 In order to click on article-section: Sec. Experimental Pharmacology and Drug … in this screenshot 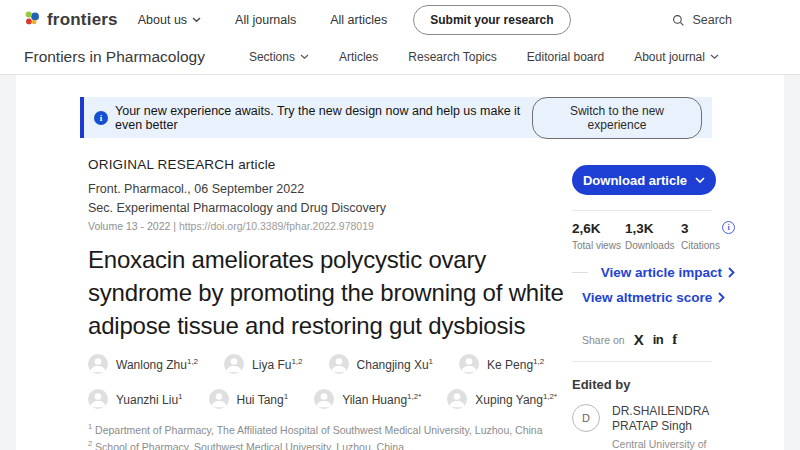, I will do `click(237, 208)`.